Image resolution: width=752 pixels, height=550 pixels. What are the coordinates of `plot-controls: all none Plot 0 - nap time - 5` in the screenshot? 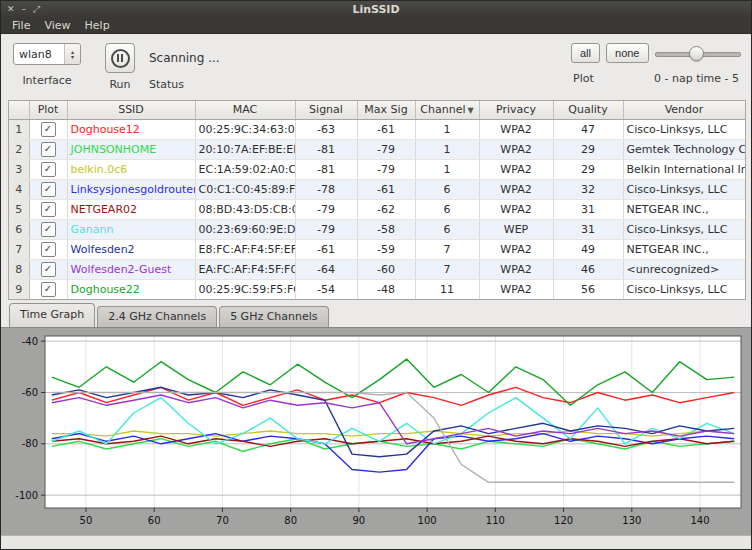 It's located at (656, 64).